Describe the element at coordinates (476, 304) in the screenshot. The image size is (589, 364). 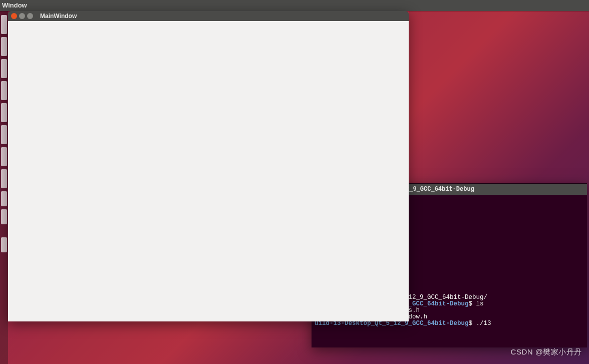
I see `term-text: $ ls` at that location.